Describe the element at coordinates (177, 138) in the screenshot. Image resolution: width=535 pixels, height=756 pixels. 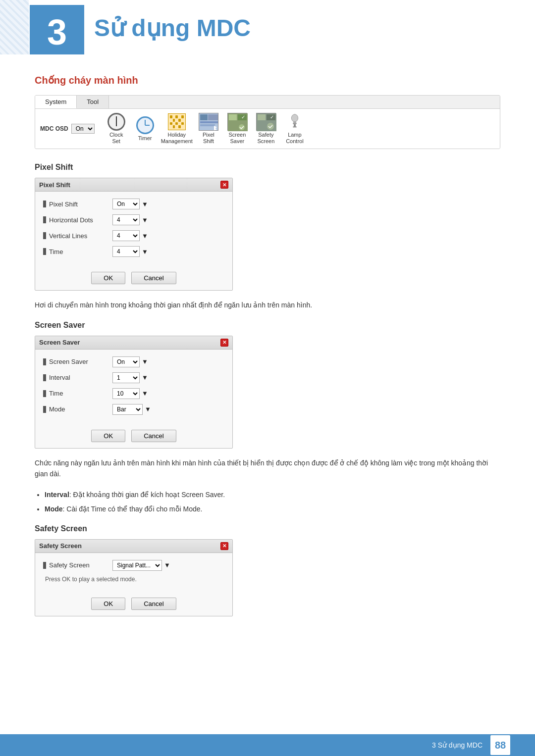
I see `holiday-label: HolidayManagement` at that location.